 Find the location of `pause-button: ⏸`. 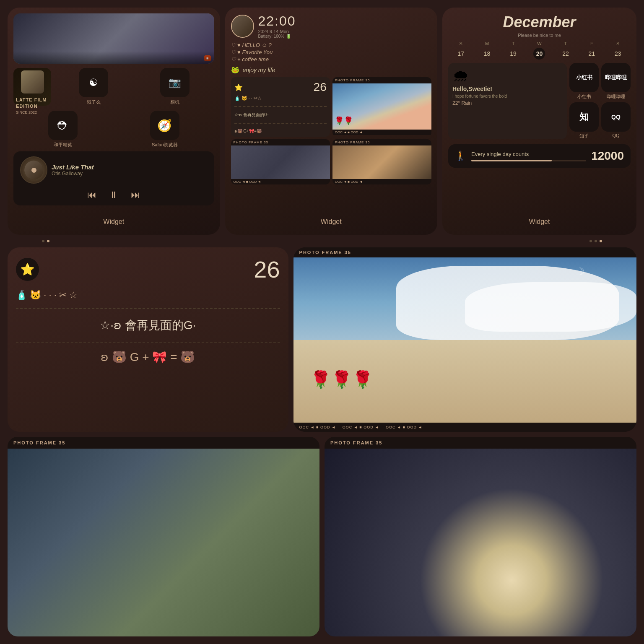

pause-button: ⏸ is located at coordinates (114, 195).